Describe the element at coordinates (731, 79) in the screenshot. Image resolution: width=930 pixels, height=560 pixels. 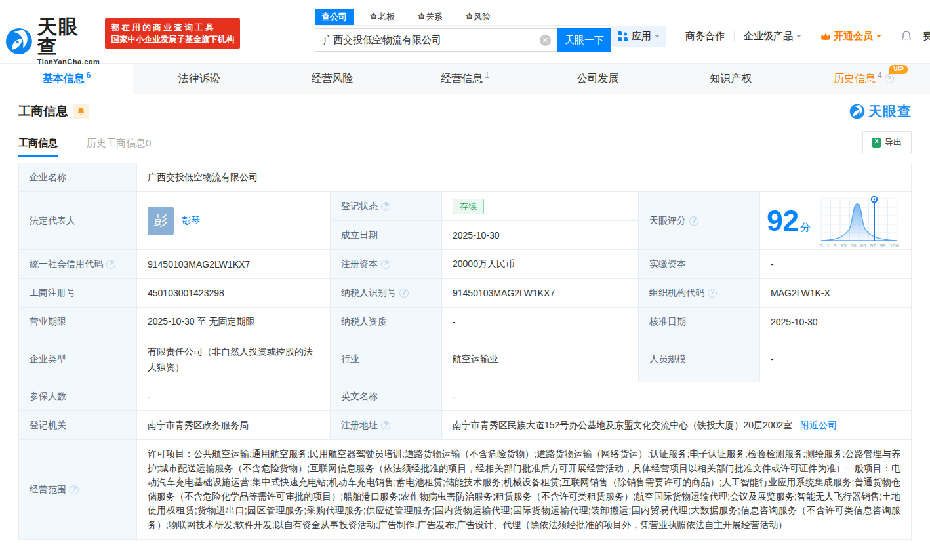
I see `tab-intellectual-property: 知识产权` at that location.